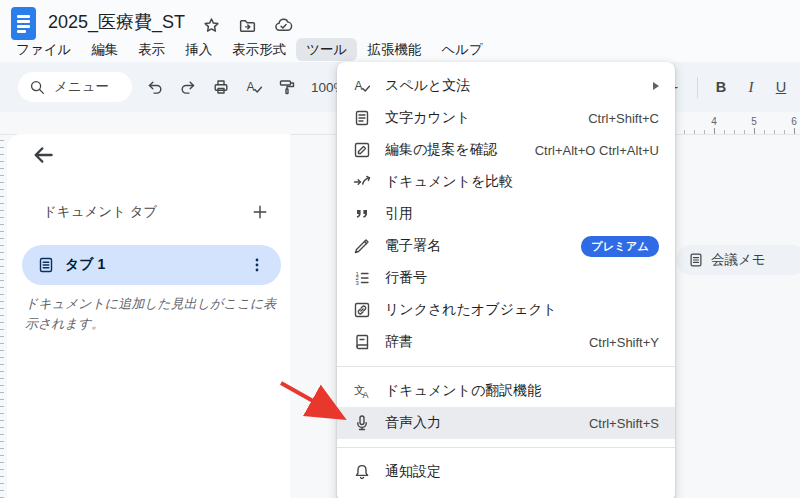  I want to click on print-icon, so click(221, 87).